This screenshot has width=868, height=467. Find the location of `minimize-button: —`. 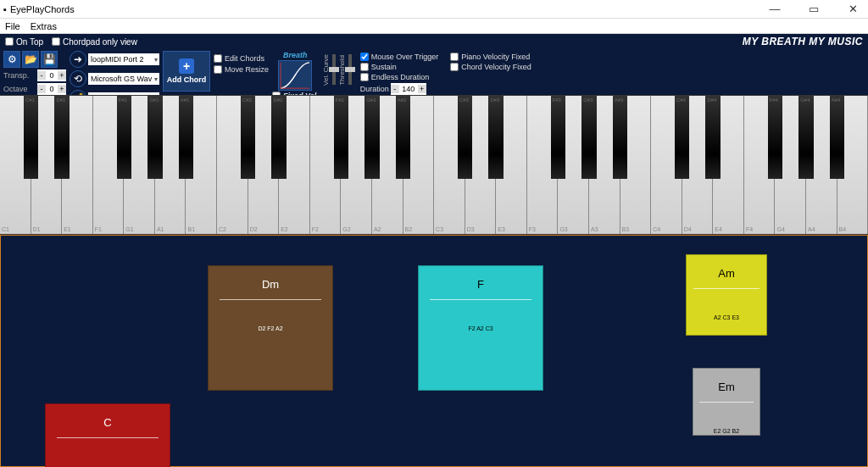

minimize-button: — is located at coordinates (775, 8).